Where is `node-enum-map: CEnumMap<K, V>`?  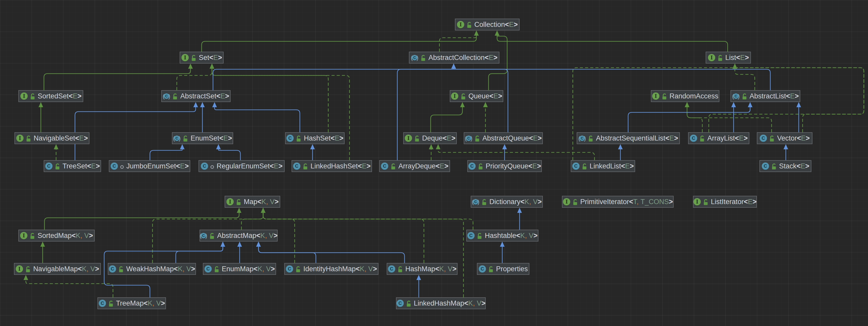
node-enum-map: CEnumMap<K, V> is located at coordinates (239, 269).